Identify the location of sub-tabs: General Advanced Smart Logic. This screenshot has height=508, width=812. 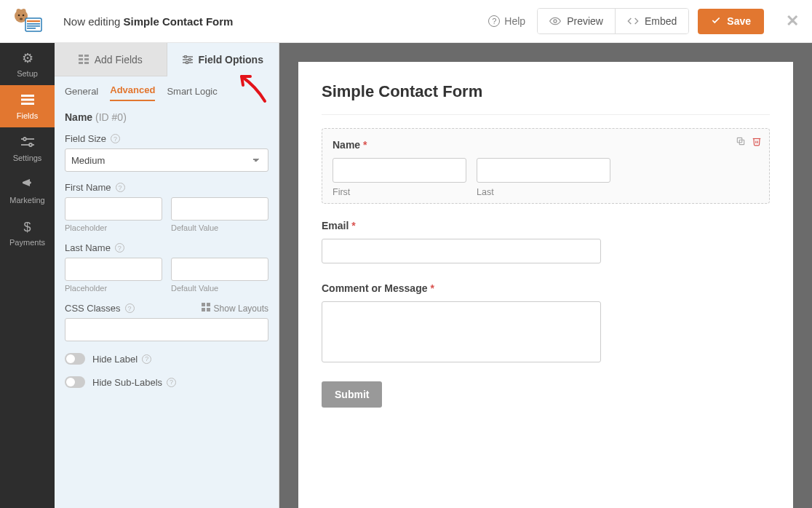
(167, 89).